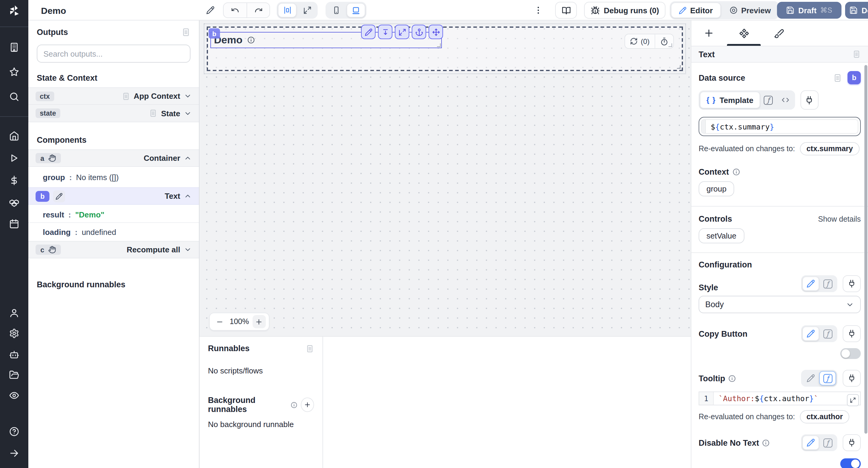 This screenshot has width=868, height=468. Describe the element at coordinates (825, 417) in the screenshot. I see `dependency-pill: ctx.author` at that location.